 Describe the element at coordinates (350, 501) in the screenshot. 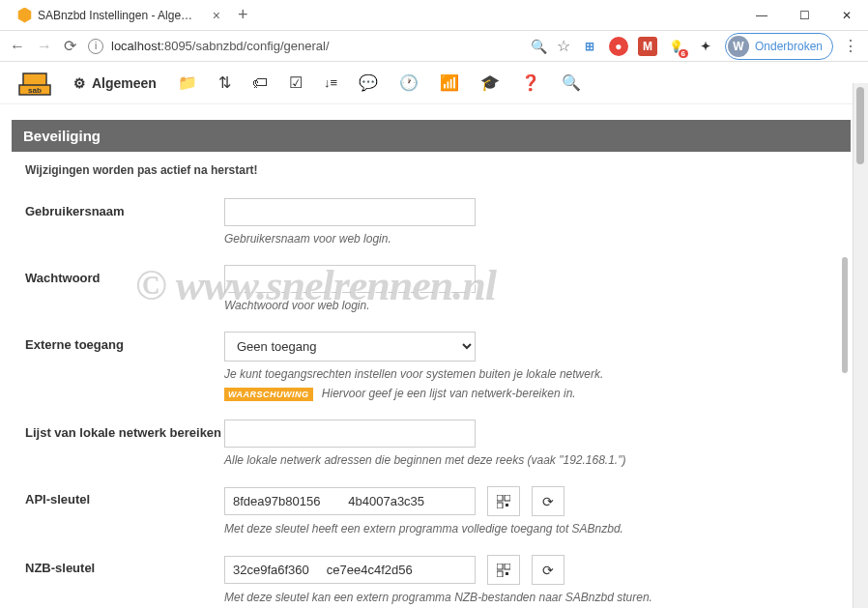

I see `apikey-input` at that location.